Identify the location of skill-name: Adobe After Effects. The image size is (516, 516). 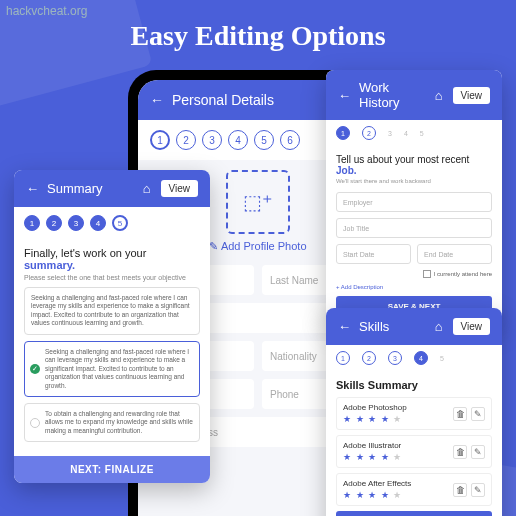
(398, 484).